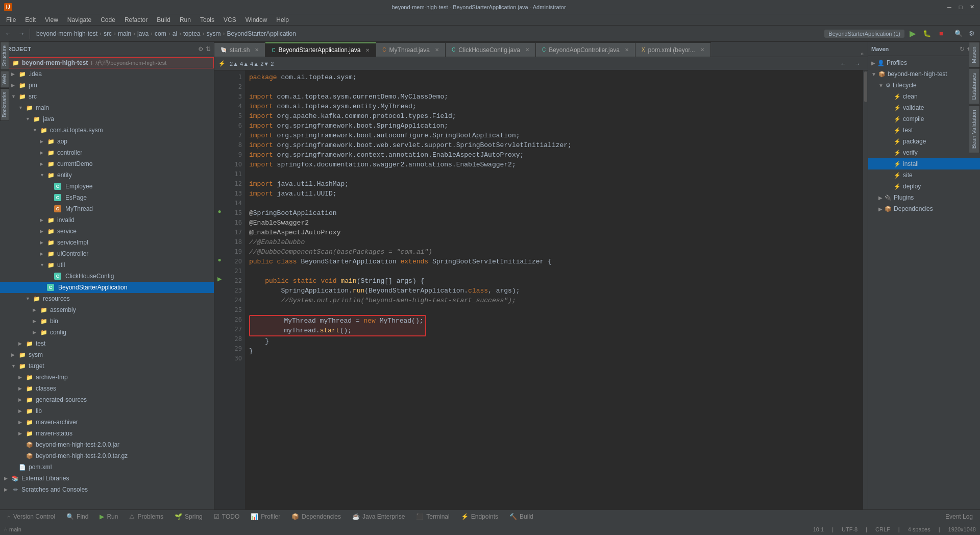 The width and height of the screenshot is (980, 535). What do you see at coordinates (924, 141) in the screenshot?
I see `maven-package: ⚡ package` at bounding box center [924, 141].